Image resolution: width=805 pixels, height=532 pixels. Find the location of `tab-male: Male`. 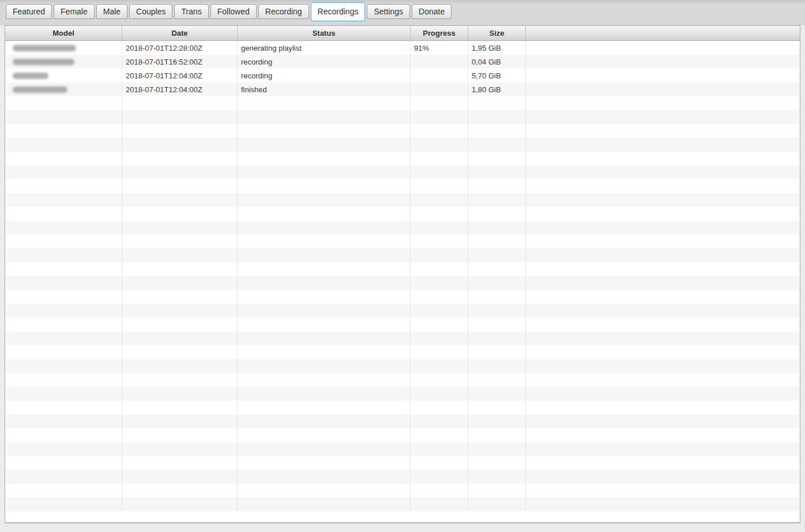

tab-male: Male is located at coordinates (112, 12).